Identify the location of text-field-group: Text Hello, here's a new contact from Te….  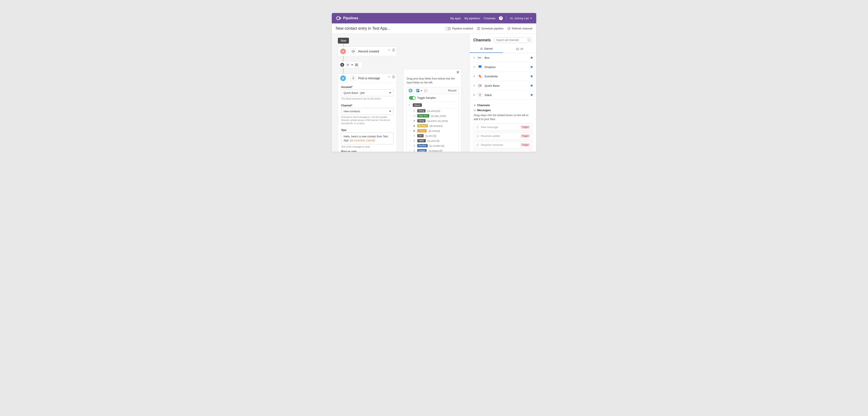
(367, 138).